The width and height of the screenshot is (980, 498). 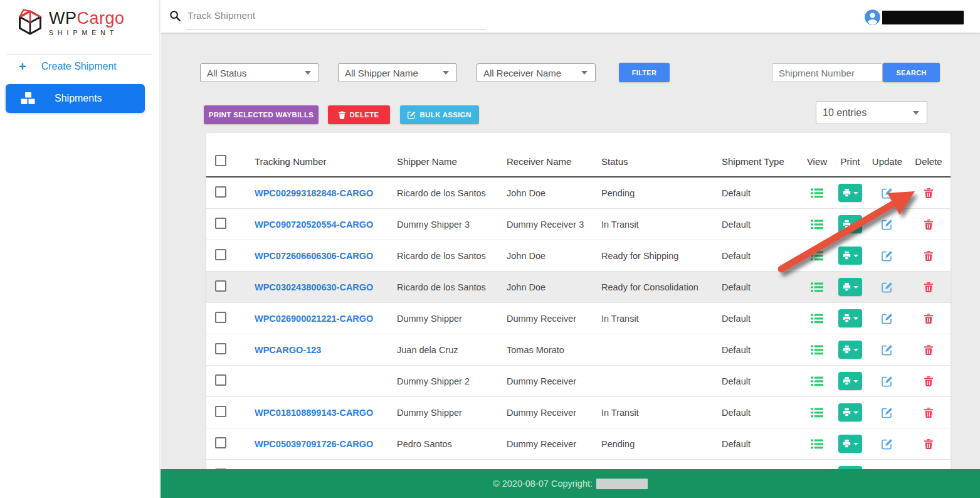 What do you see at coordinates (288, 350) in the screenshot?
I see `tracking-link: WPCARGO-123` at bounding box center [288, 350].